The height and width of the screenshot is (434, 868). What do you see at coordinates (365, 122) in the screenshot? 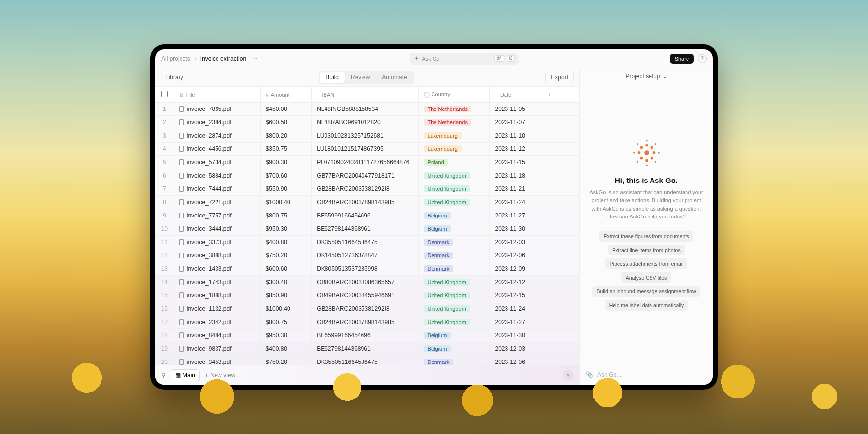
I see `cell-iban: NL48RABO9691012820` at bounding box center [365, 122].